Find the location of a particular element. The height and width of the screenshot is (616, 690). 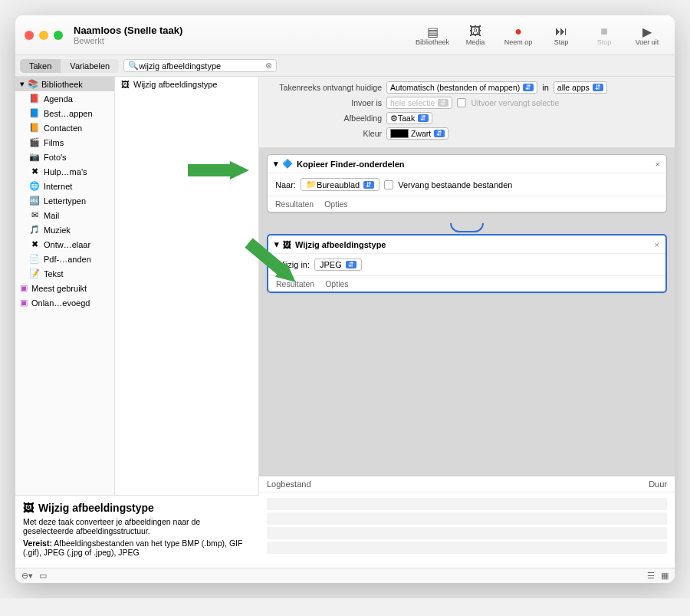

config-input-select: hele selectie⇵ is located at coordinates (419, 103).